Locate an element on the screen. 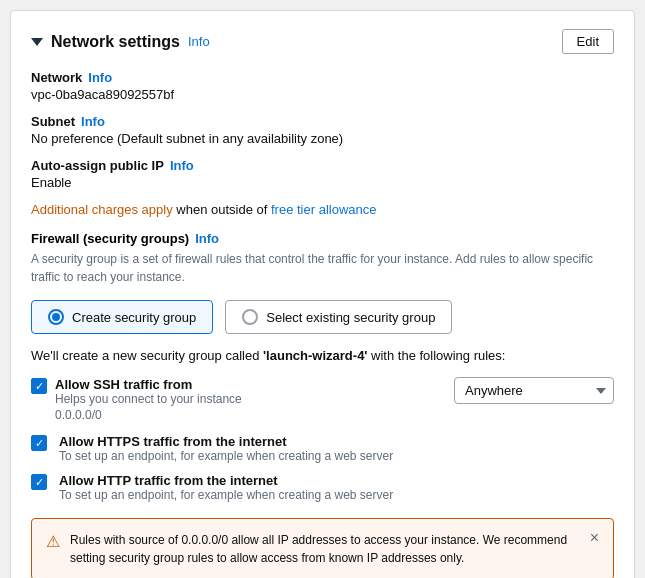  section-title-row: Network settings Info is located at coordinates (120, 42).